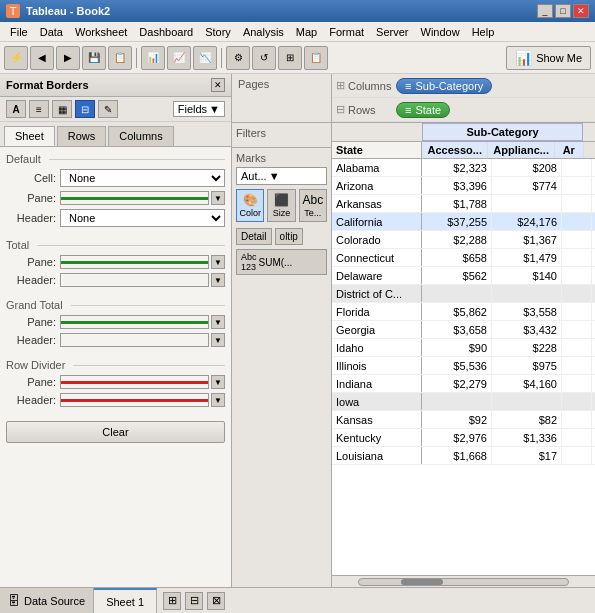  What do you see at coordinates (457, 384) in the screenshot?
I see `cell-data: $2,279` at bounding box center [457, 384].